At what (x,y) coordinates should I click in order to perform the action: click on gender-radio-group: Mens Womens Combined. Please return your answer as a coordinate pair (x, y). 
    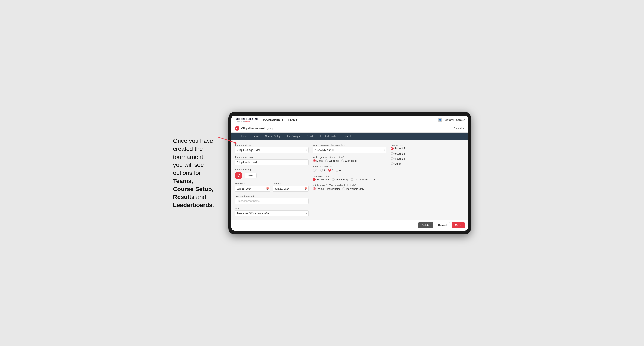
    Looking at the image, I should click on (350, 161).